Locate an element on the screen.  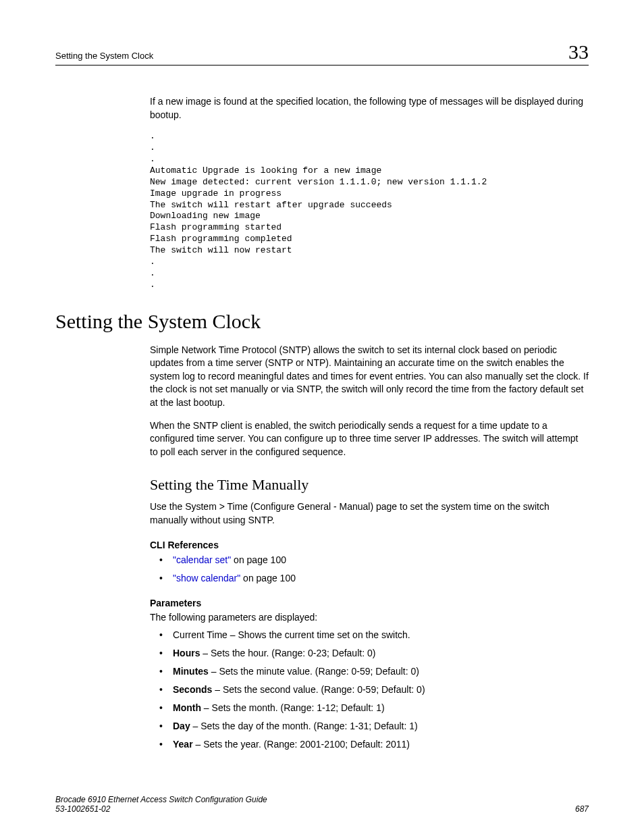
param-name: Hours is located at coordinates (186, 653).